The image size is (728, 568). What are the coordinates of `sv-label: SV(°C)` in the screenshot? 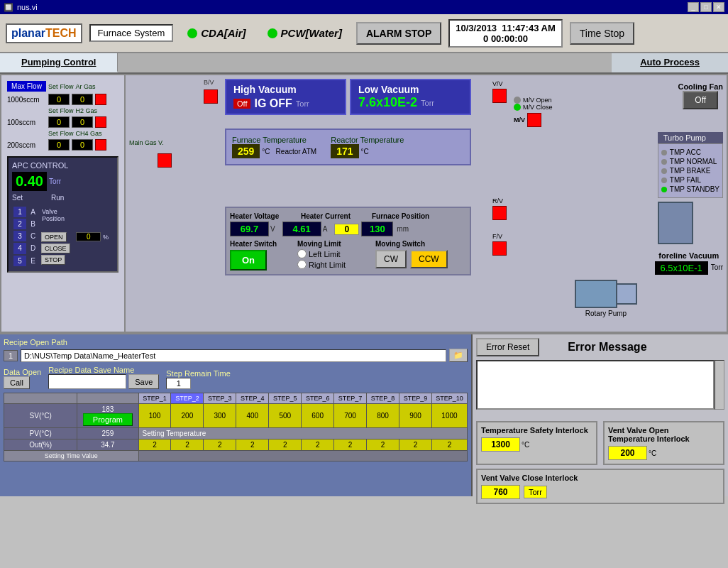 It's located at (41, 416).